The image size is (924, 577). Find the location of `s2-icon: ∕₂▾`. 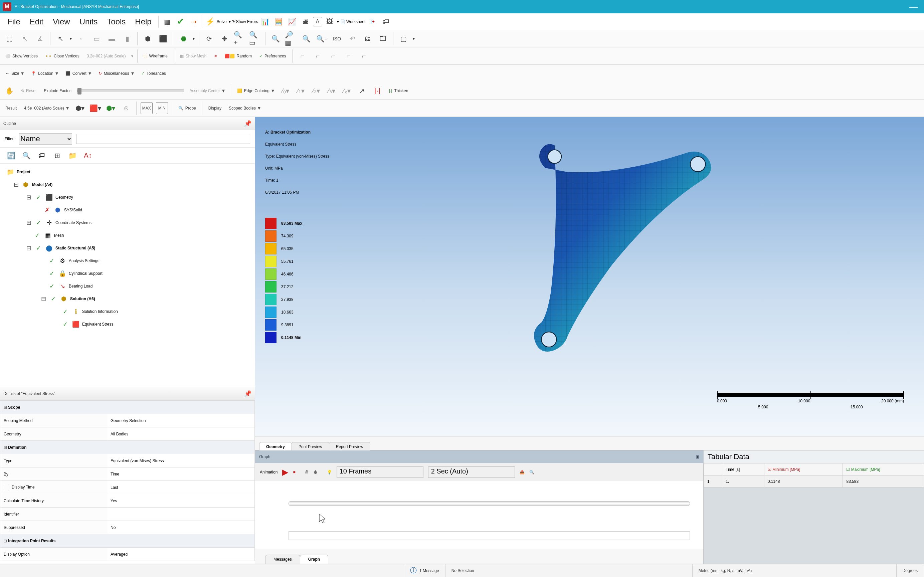

s2-icon: ∕₂▾ is located at coordinates (316, 91).